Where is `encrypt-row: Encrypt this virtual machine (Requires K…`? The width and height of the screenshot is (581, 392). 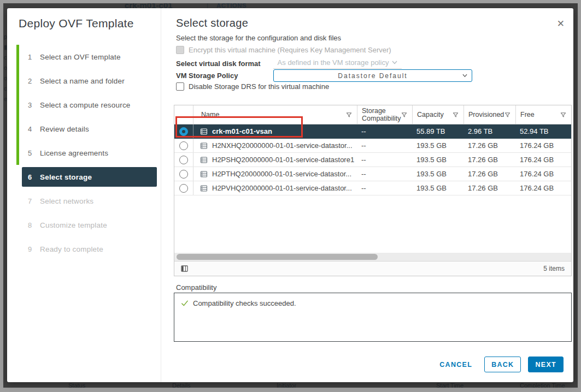
encrypt-row: Encrypt this virtual machine (Requires K… is located at coordinates (284, 50).